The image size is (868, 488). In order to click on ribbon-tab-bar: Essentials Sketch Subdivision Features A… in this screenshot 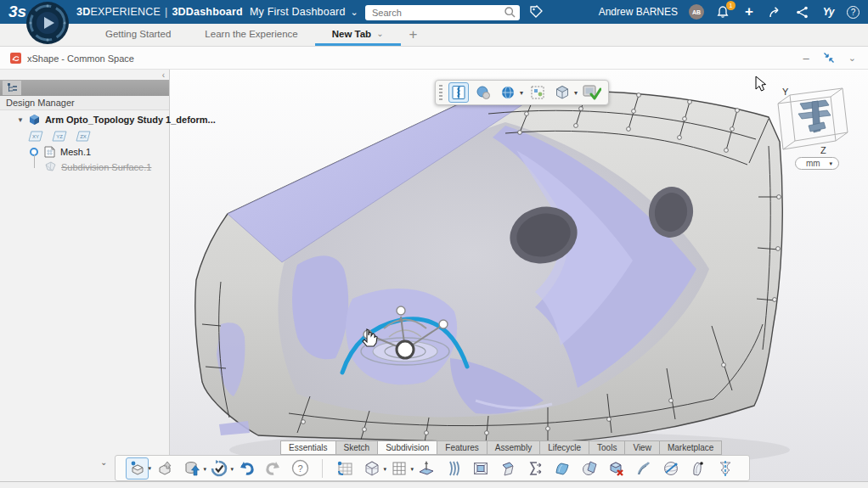, I will do `click(501, 448)`.